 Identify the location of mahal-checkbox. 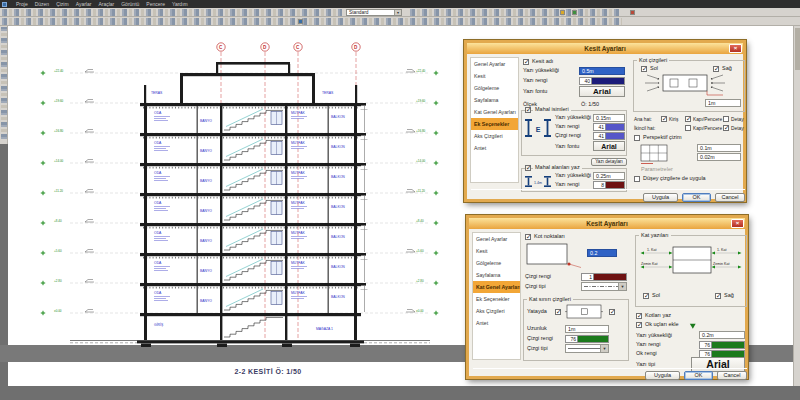
(528, 110).